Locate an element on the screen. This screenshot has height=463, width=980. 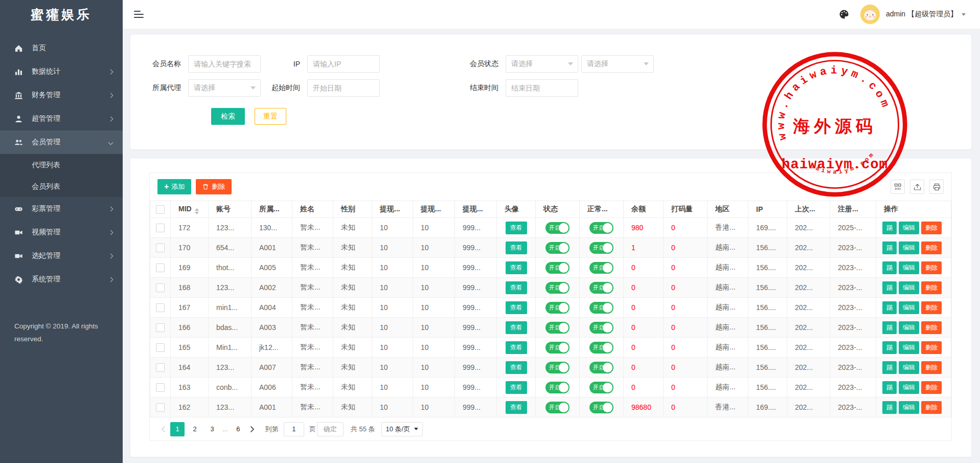
user-menu: admin 【超级管理员】 is located at coordinates (926, 14).